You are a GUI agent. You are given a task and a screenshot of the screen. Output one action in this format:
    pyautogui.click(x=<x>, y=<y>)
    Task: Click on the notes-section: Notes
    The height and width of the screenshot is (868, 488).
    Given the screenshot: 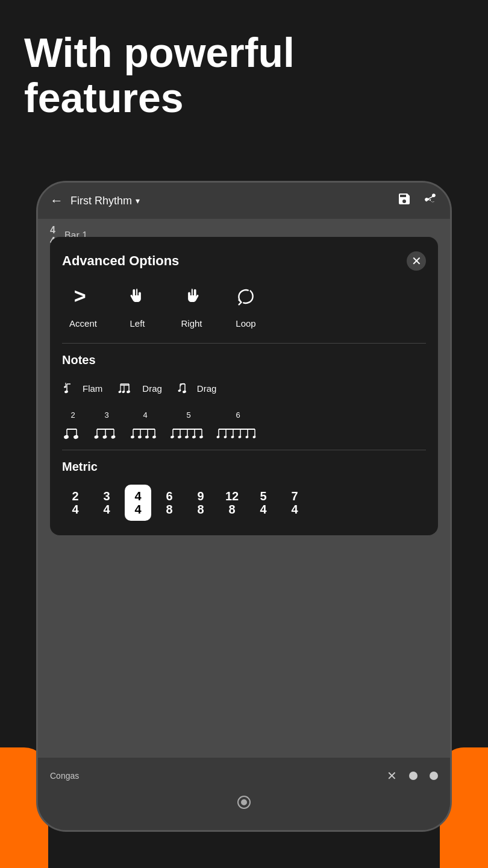 What is the action you would take?
    pyautogui.click(x=244, y=397)
    